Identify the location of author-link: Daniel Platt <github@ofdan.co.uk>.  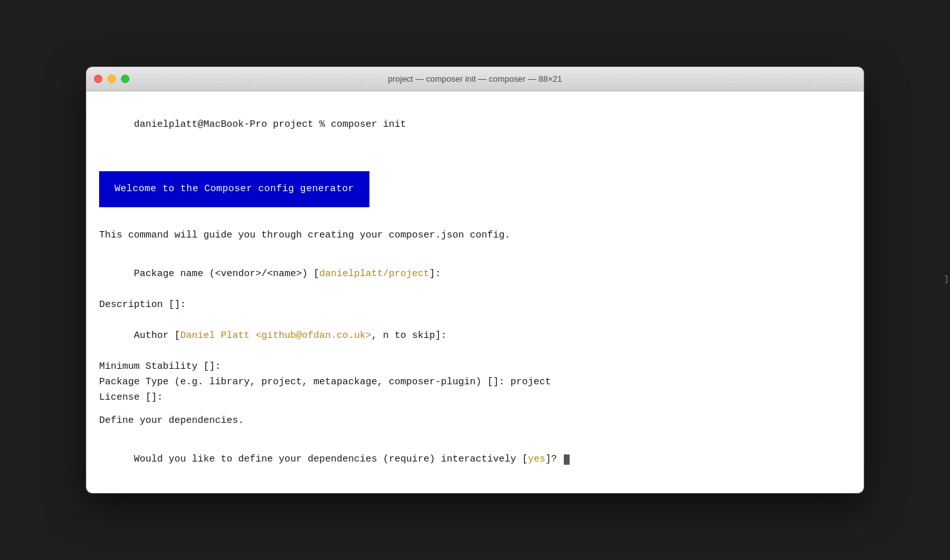
(275, 336).